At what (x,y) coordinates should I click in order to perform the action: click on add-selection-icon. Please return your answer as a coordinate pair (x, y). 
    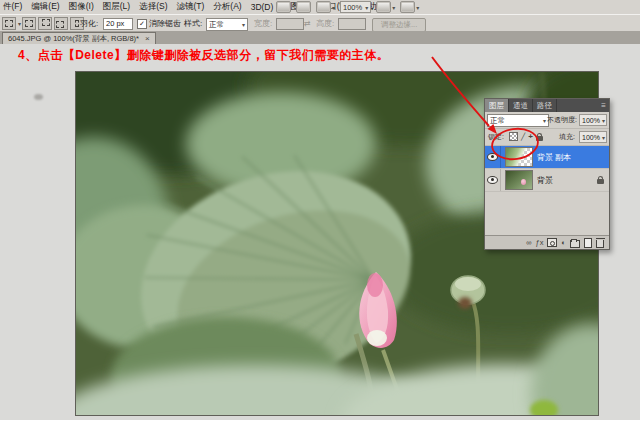
    Looking at the image, I should click on (45, 24).